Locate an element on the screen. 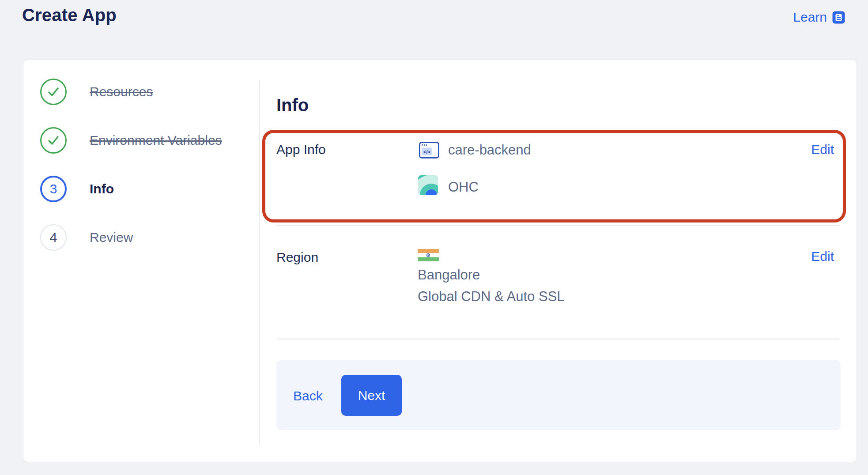 This screenshot has width=868, height=475. step-number-badge: 4 is located at coordinates (53, 238).